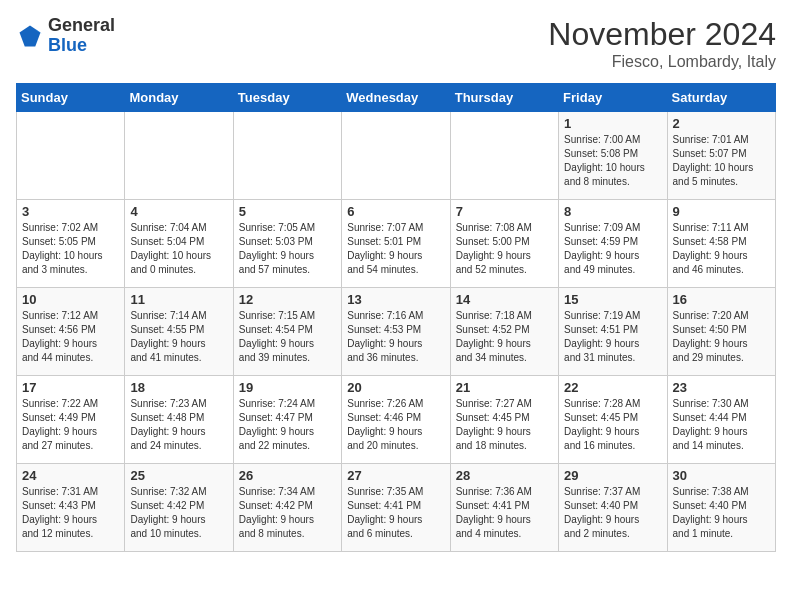 This screenshot has width=792, height=612. What do you see at coordinates (722, 476) in the screenshot?
I see `day-number: 30` at bounding box center [722, 476].